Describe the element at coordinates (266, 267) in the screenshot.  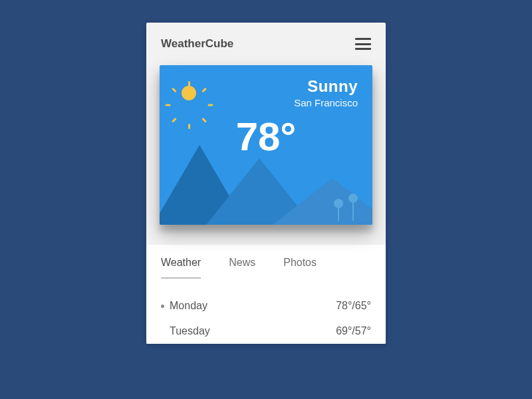
I see `tab-bar: Weather News Photos` at that location.